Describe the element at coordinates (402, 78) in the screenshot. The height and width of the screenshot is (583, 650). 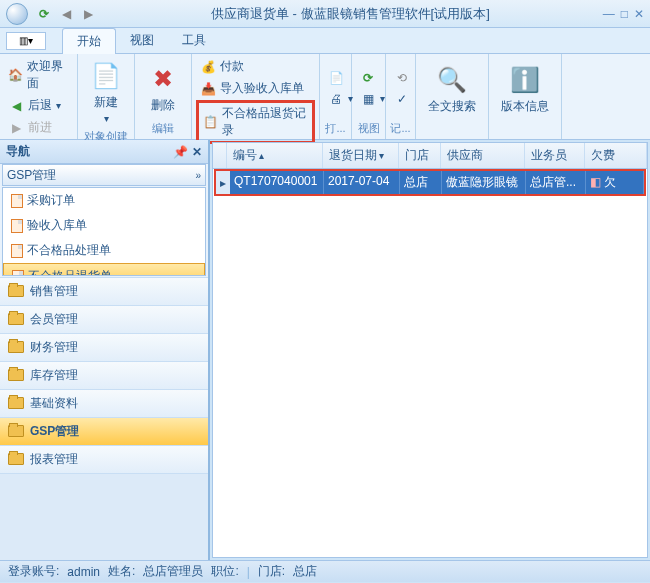
I see `reset-icon: ⟲` at that location.